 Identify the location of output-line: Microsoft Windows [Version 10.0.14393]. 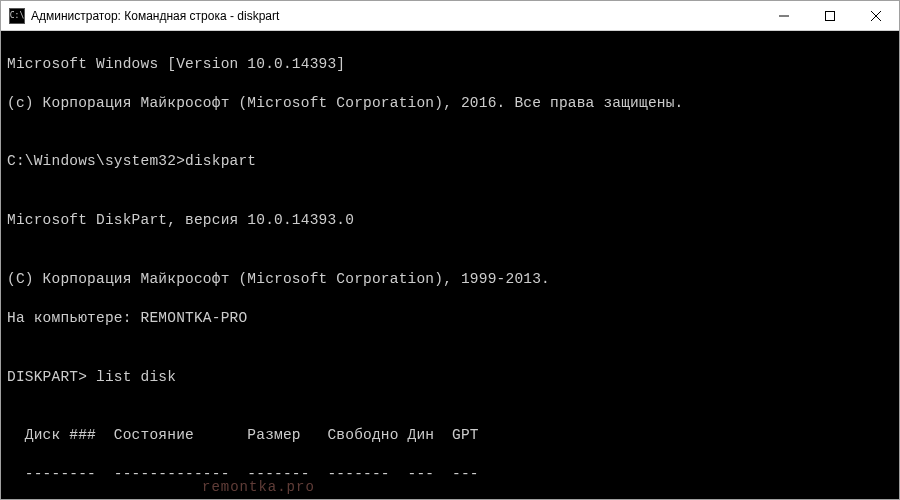
(450, 65).